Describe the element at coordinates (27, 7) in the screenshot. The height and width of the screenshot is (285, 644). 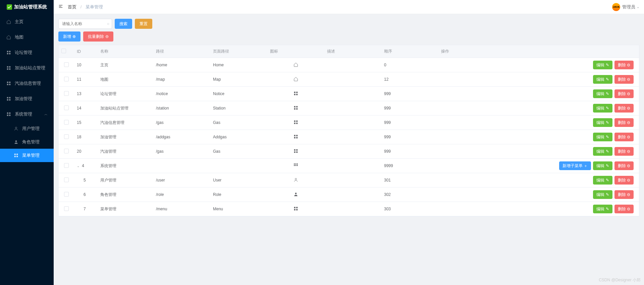
I see `app-logo: 加油站管理系统` at that location.